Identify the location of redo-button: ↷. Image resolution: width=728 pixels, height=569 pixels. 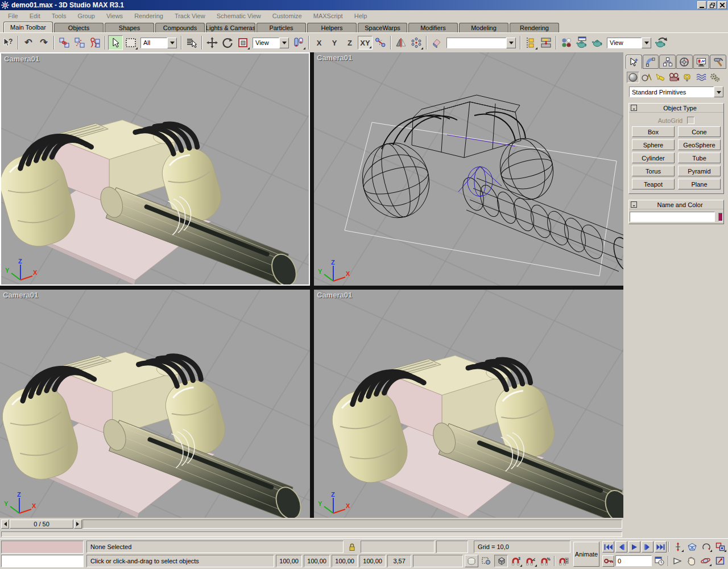
(44, 43).